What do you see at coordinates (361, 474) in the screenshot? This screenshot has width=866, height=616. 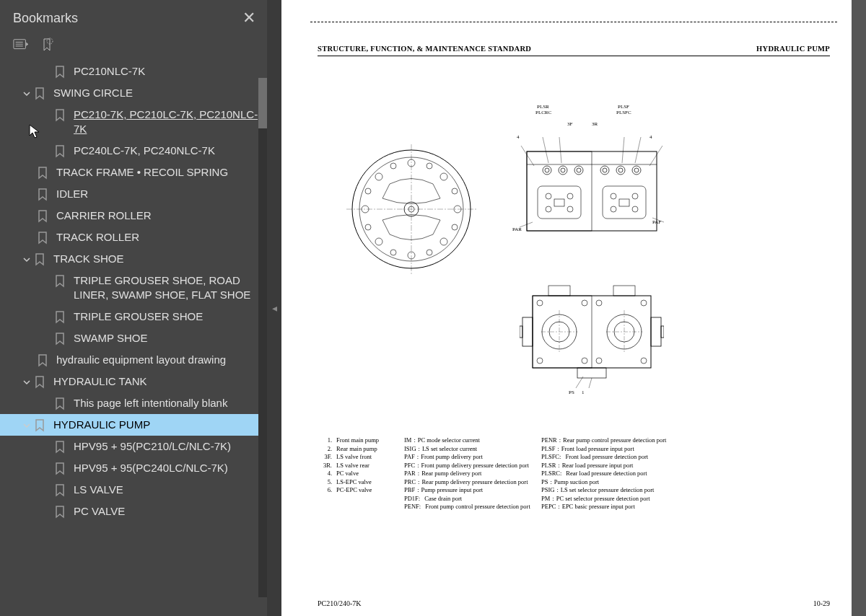 I see `legend-row: 4. PC valve` at bounding box center [361, 474].